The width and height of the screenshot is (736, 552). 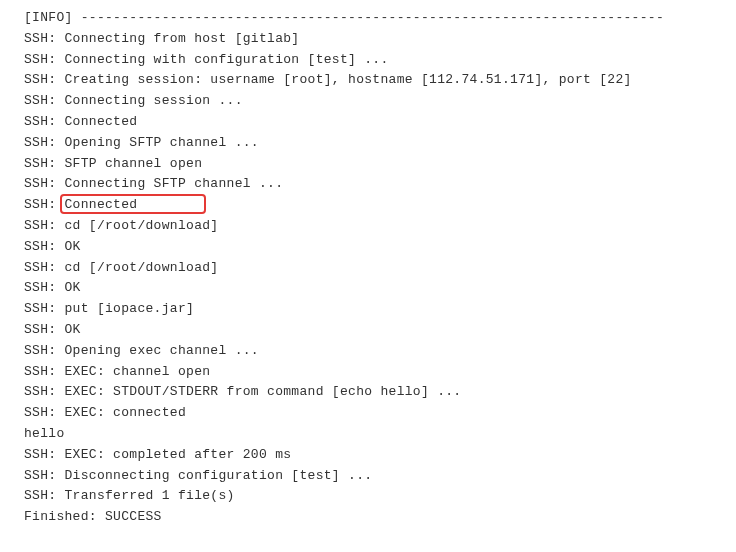 I want to click on log-line: SSH: Connecting from host [gitlab], so click(x=368, y=40).